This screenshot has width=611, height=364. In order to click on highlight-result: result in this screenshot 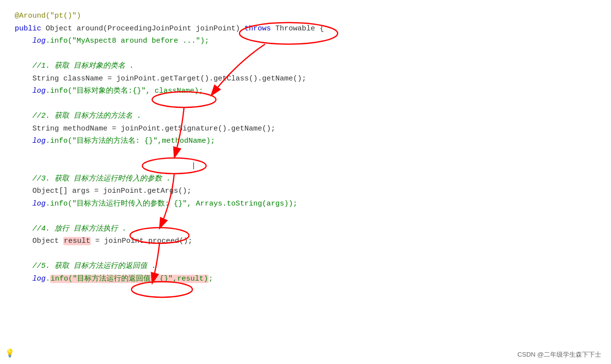, I will do `click(77, 241)`.